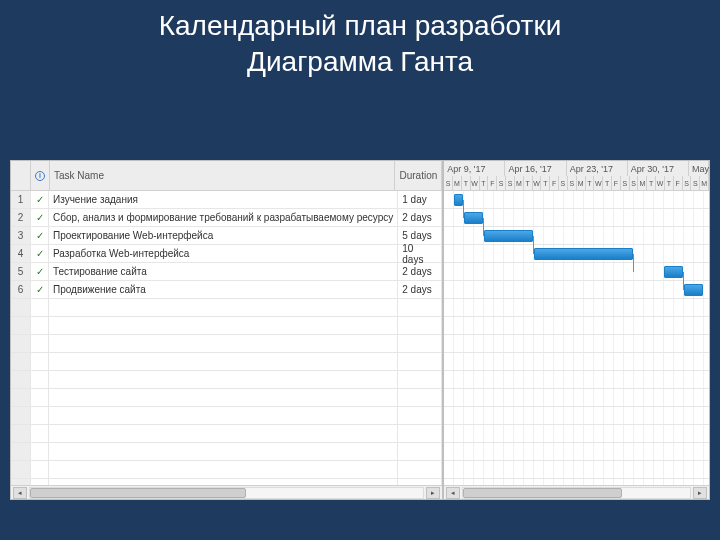  I want to click on task-row: 3✓Проектирование Web-интерфейса5 days, so click(226, 236).